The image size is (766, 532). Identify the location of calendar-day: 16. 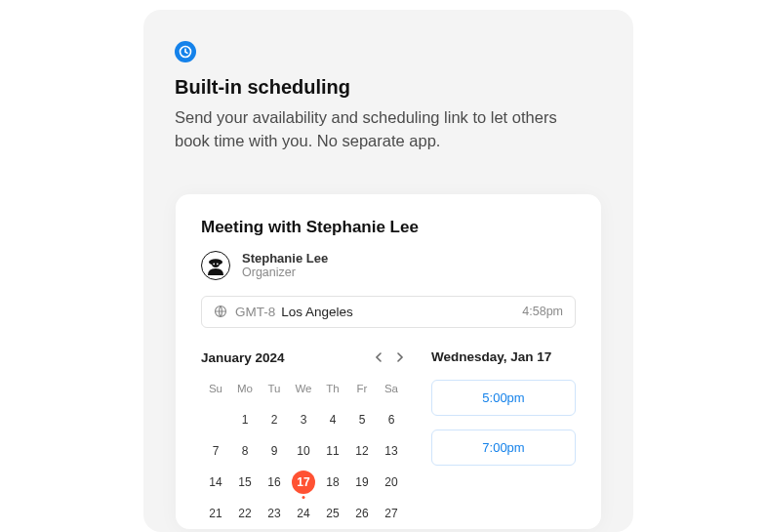
(274, 482).